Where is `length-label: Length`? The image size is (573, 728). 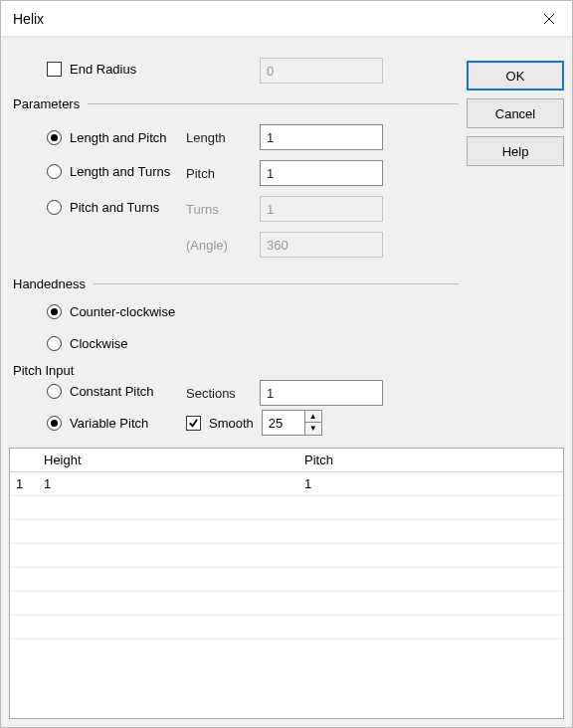
length-label: Length is located at coordinates (223, 137).